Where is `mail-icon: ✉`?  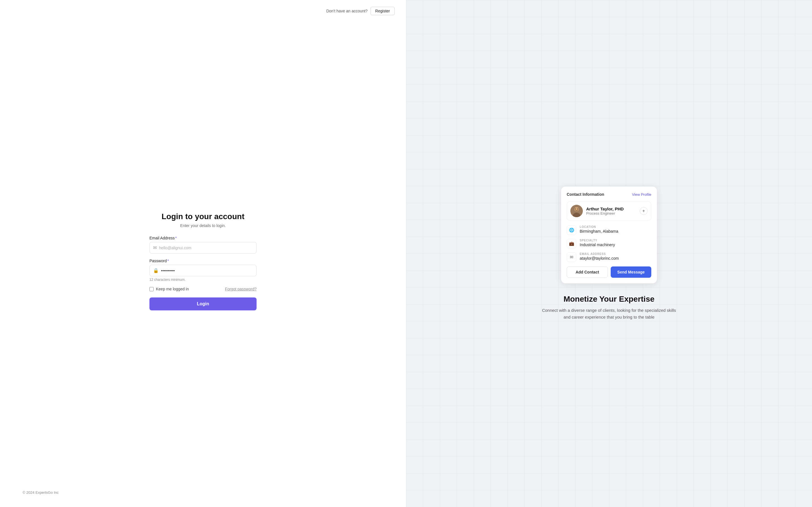 mail-icon: ✉ is located at coordinates (572, 257).